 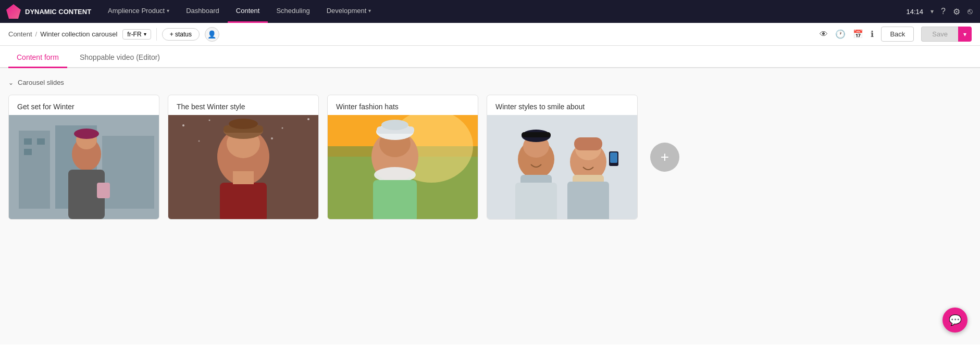 I want to click on tab-content-form-label: Content form, so click(x=38, y=57).